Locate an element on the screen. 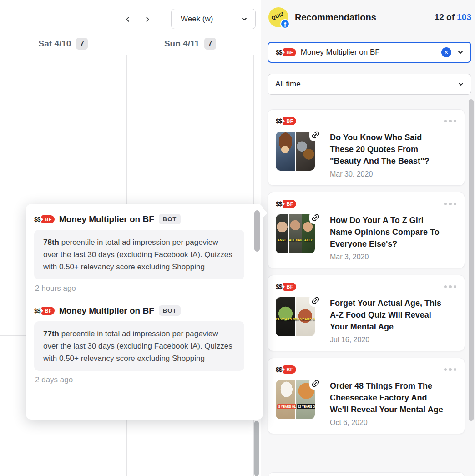 This screenshot has width=475, height=476. bot-message: $$ BF Money Multiplier on BF BOT 78th pe… is located at coordinates (145, 253).